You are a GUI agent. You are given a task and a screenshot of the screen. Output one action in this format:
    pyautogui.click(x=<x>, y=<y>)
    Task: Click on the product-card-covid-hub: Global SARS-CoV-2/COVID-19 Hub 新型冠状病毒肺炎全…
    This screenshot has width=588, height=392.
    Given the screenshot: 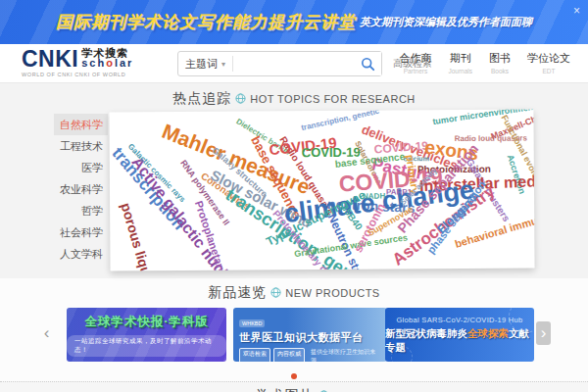 What is the action you would take?
    pyautogui.click(x=460, y=335)
    